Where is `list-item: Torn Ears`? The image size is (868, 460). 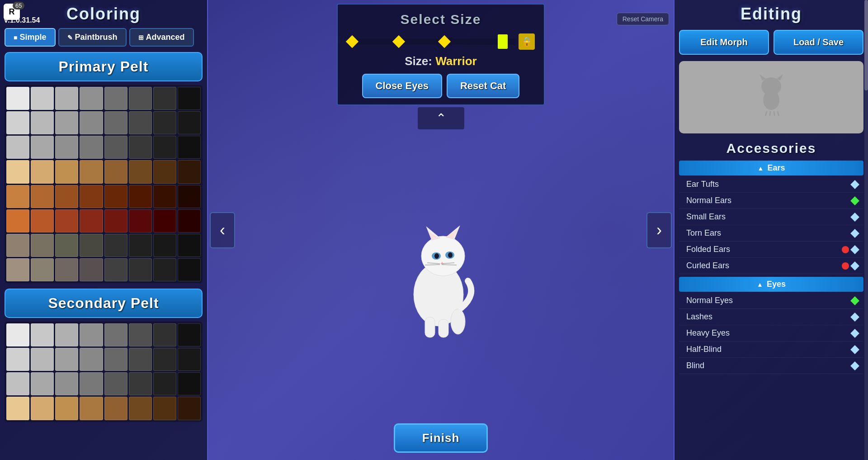
list-item: Torn Ears is located at coordinates (771, 233).